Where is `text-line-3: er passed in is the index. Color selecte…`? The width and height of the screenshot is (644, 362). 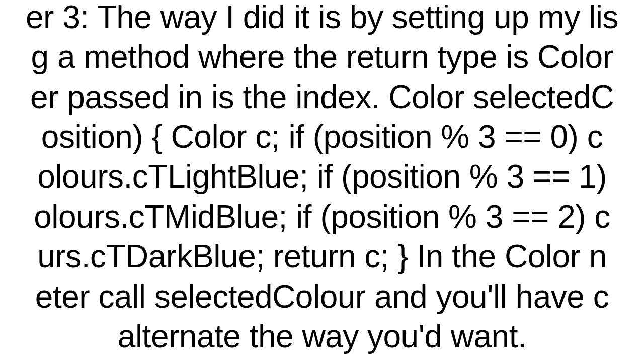
text-line-3: er passed in is the index. Color selecte… is located at coordinates (322, 97).